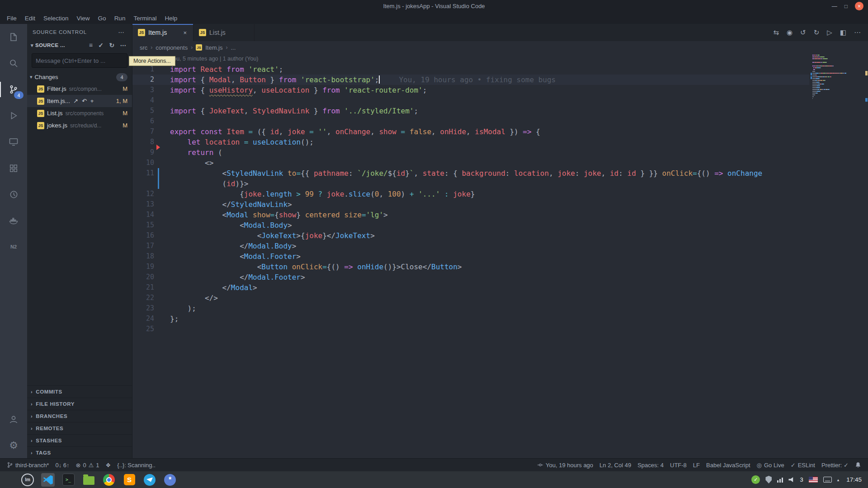  Describe the element at coordinates (565, 465) in the screenshot. I see `blame-status: You, 19 hours ago` at that location.